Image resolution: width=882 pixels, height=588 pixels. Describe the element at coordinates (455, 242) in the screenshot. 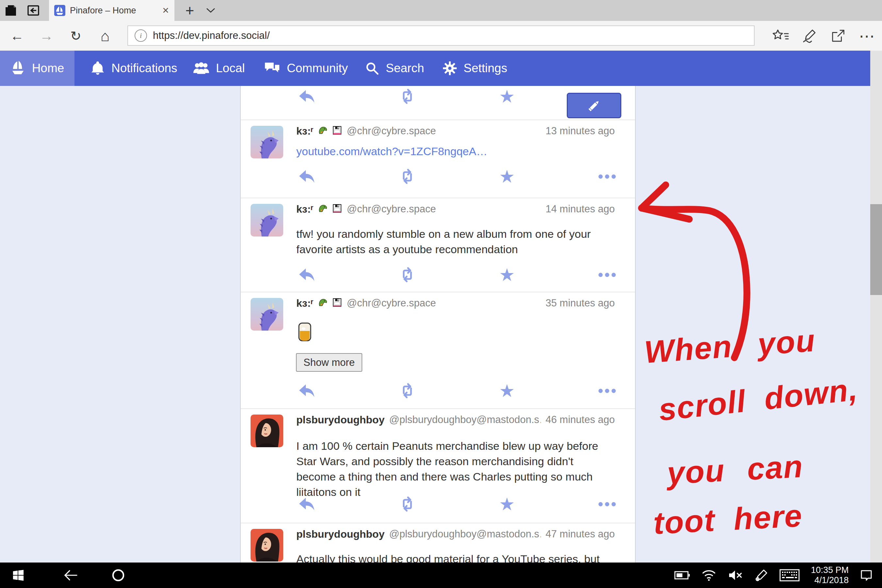

I see `toot-content: tfw! you randomly stumble on a new album…` at that location.